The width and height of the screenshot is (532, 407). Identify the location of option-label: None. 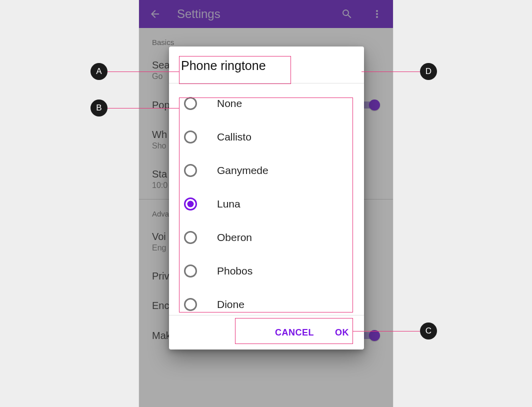
(230, 104).